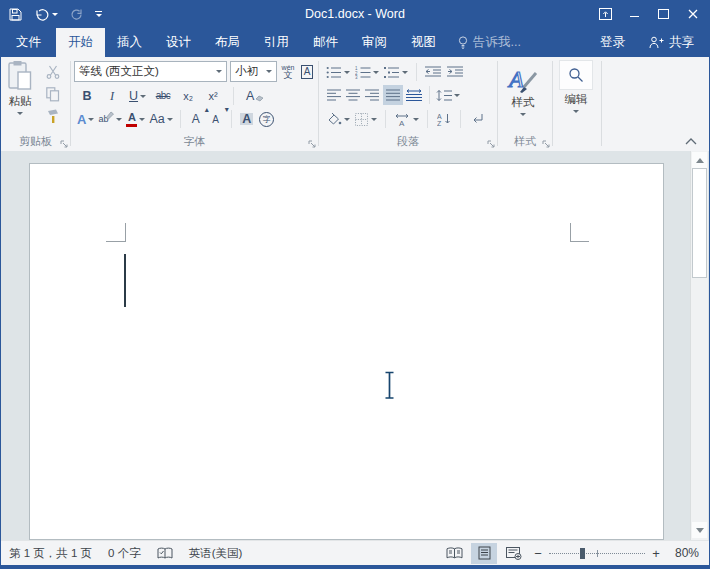  What do you see at coordinates (170, 120) in the screenshot?
I see `change-case-dropdown-icon` at bounding box center [170, 120].